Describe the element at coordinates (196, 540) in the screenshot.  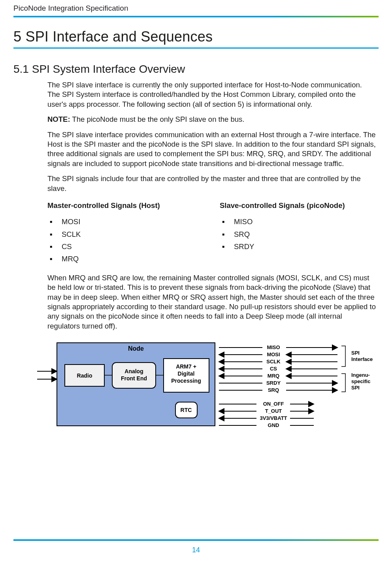
I see `footer-rule` at that location.